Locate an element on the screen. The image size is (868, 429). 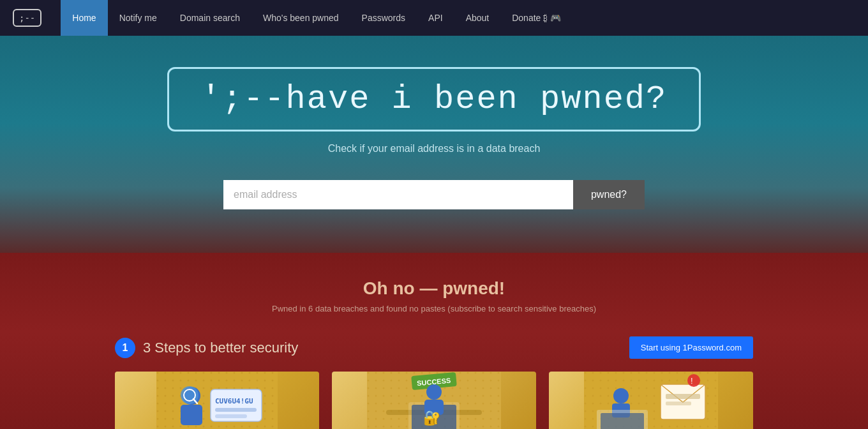
step1-illustration: CUV6U4!GU is located at coordinates (217, 400).